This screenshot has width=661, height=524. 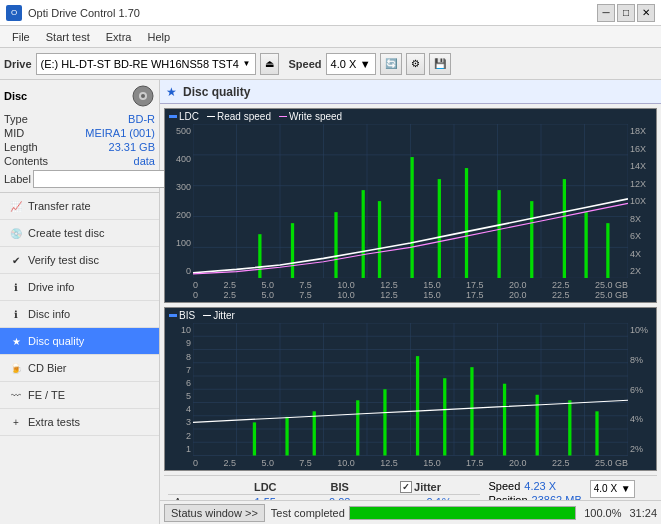 What do you see at coordinates (100, 179) in the screenshot?
I see `disc-label-input` at bounding box center [100, 179].